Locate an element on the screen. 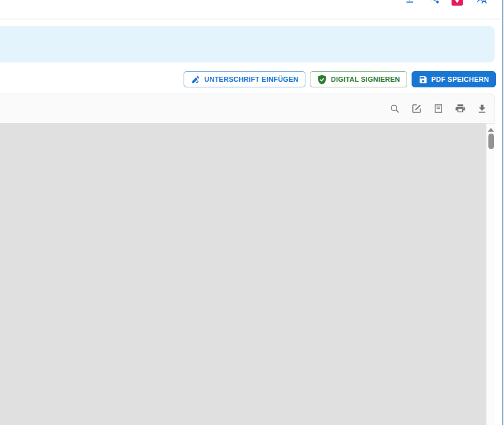  info-banner is located at coordinates (247, 44).